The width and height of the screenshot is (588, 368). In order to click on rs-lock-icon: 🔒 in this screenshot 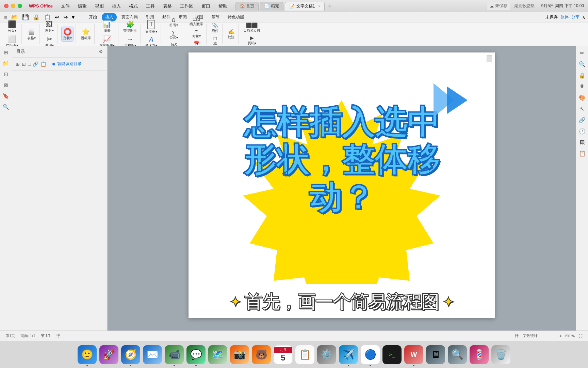, I will do `click(582, 76)`.